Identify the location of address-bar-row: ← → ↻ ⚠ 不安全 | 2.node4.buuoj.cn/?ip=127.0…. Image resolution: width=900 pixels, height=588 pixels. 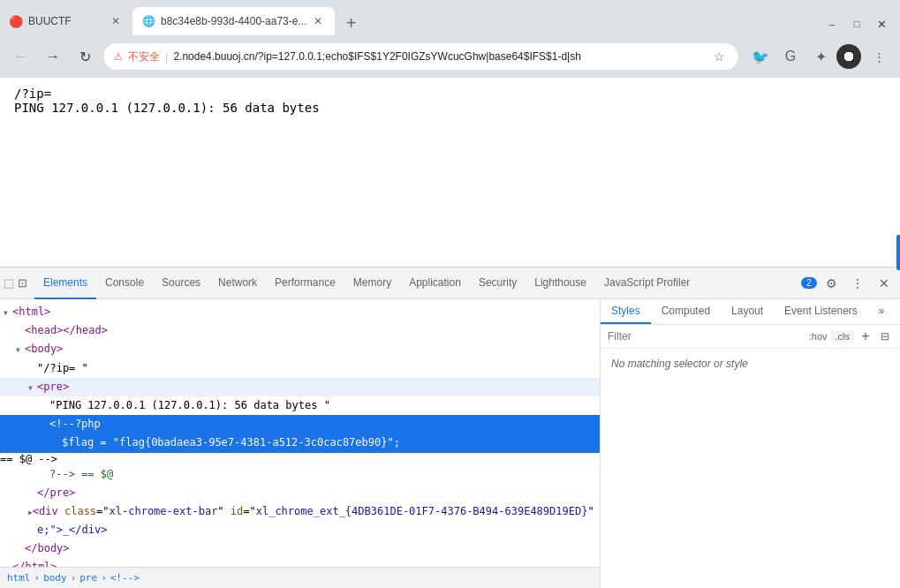
(450, 57).